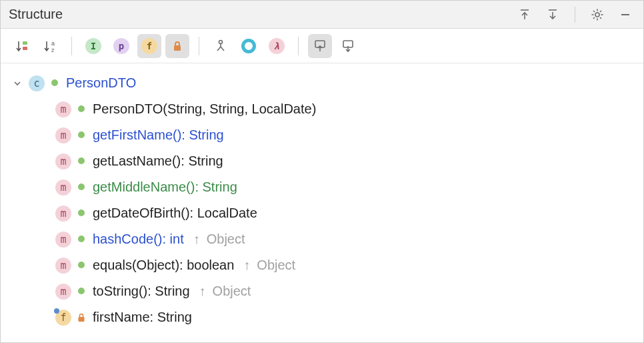 The width and height of the screenshot is (644, 343). What do you see at coordinates (37, 83) in the screenshot?
I see `class-icon: c` at bounding box center [37, 83].